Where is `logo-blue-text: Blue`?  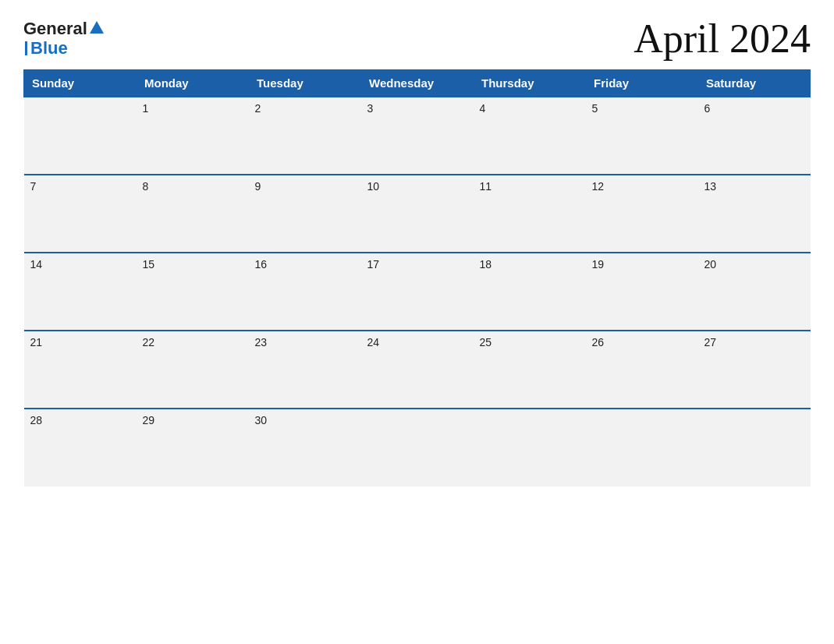
logo-blue-text: Blue is located at coordinates (49, 48).